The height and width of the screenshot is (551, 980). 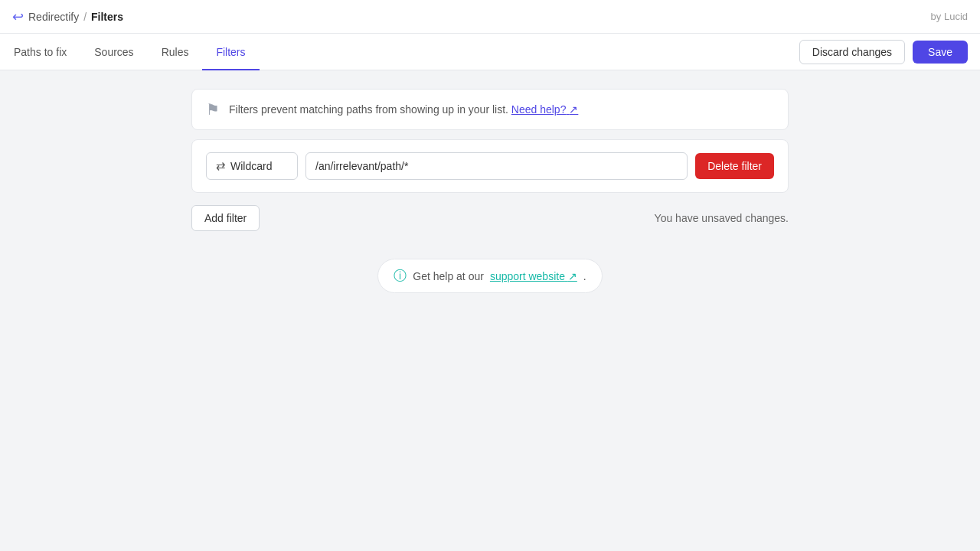 What do you see at coordinates (213, 109) in the screenshot?
I see `info-icon: ⚑` at bounding box center [213, 109].